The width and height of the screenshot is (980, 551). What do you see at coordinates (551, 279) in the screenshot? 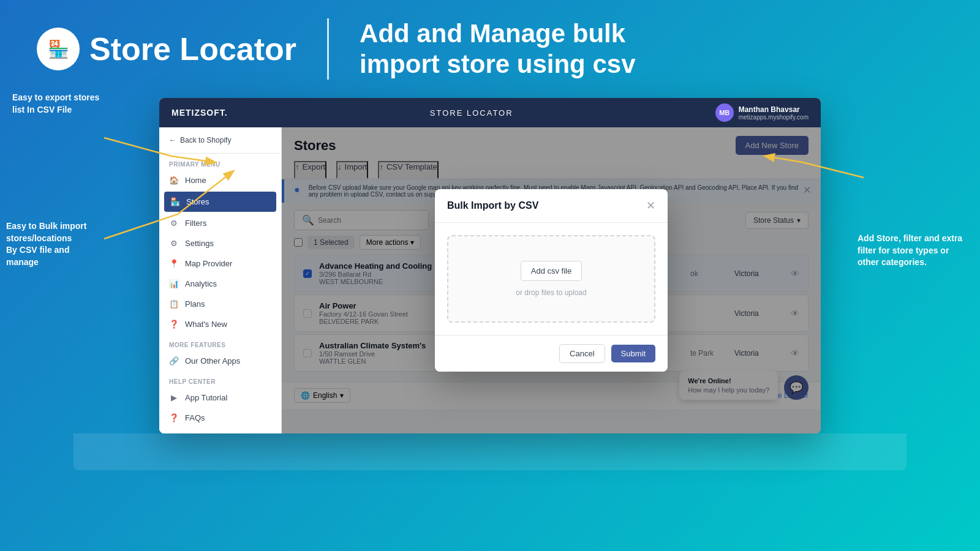
I see `csv-drop-zone: Add csv file or drop files to upload` at bounding box center [551, 279].